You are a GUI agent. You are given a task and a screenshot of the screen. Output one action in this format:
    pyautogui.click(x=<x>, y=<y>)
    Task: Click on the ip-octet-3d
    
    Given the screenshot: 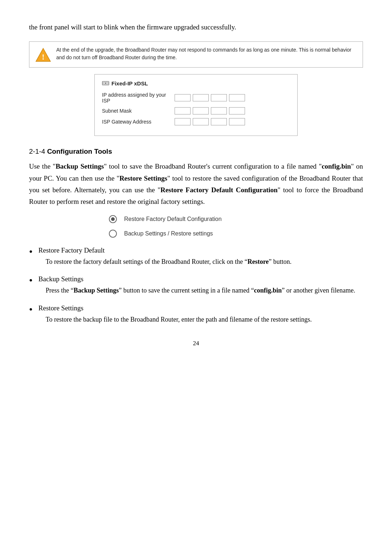 What is the action you would take?
    pyautogui.click(x=237, y=122)
    